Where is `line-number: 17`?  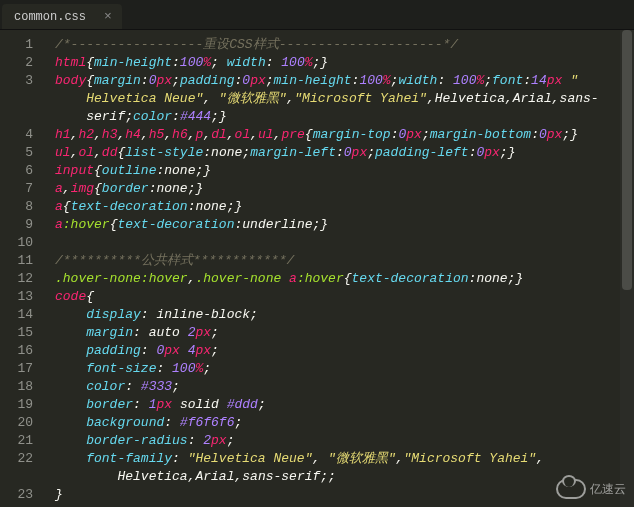
line-number: 17 is located at coordinates (16, 369).